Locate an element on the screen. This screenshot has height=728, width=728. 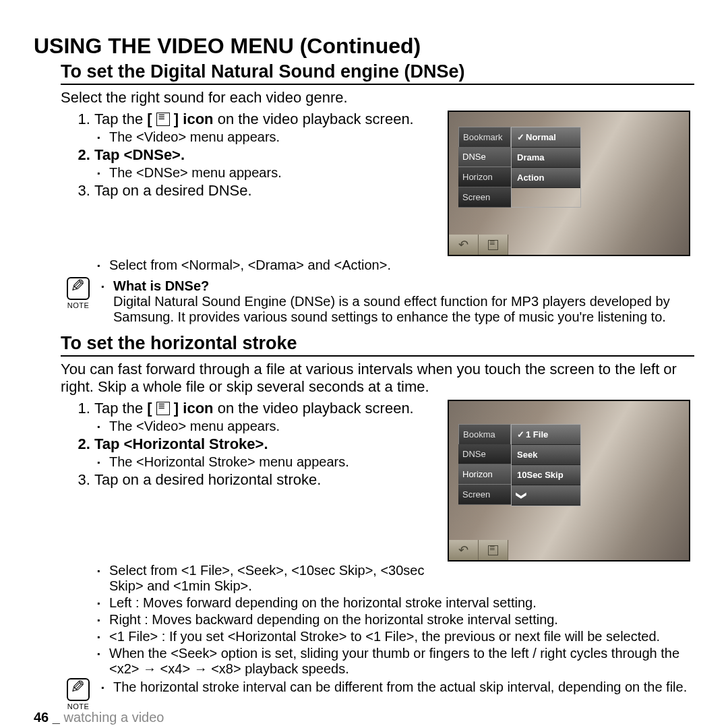
text: Tap on a desired horizontal stroke. is located at coordinates (208, 480).